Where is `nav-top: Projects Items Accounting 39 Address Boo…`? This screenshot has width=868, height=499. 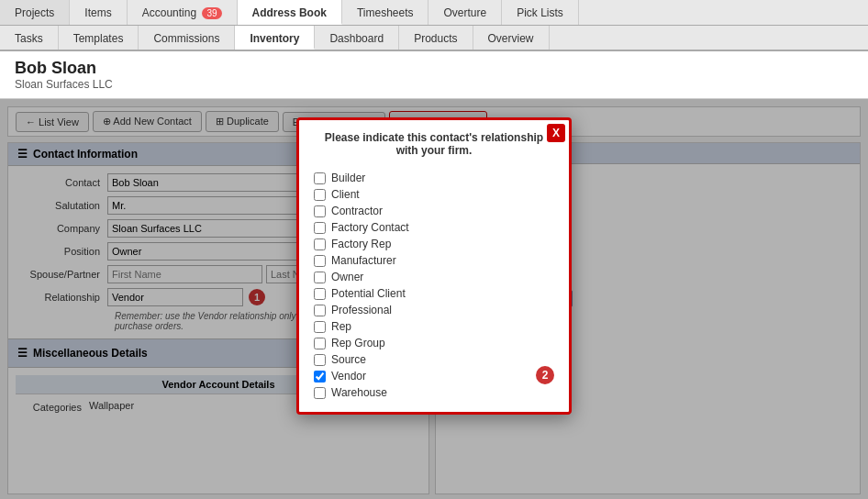
nav-top: Projects Items Accounting 39 Address Boo… is located at coordinates (434, 13).